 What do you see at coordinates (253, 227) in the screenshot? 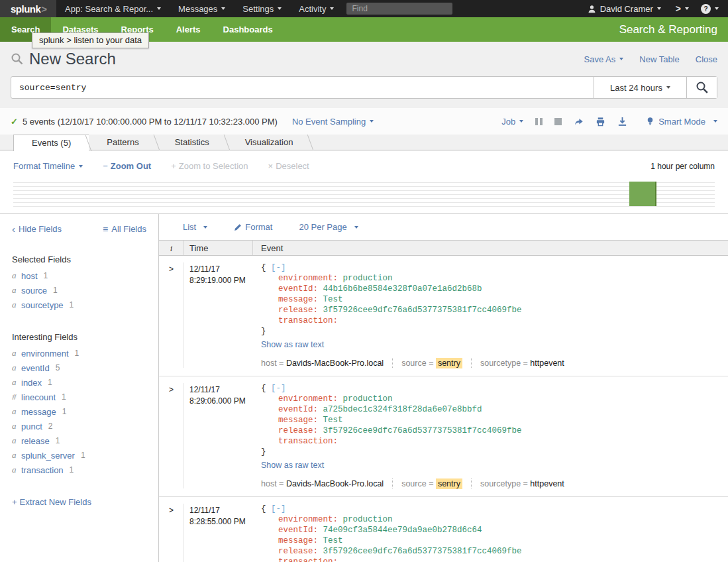
I see `format-menu: Format` at bounding box center [253, 227].